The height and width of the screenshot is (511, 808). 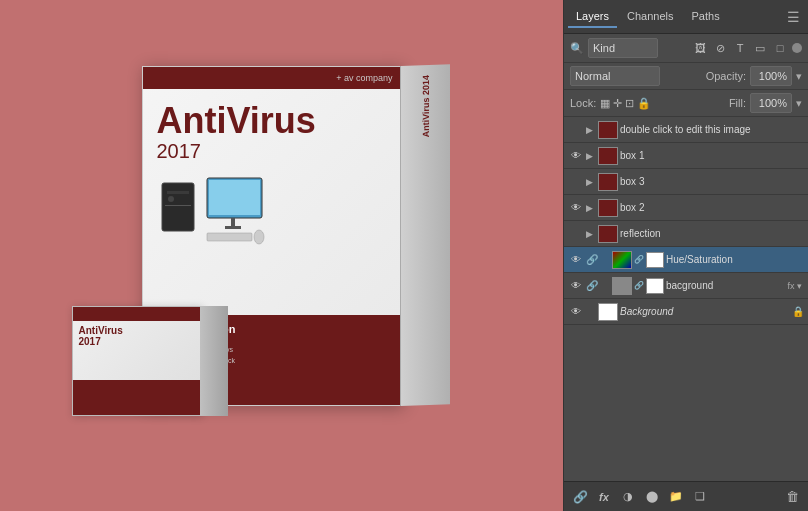 I want to click on mask-chain-hue-saturation: 🔗, so click(x=639, y=260).